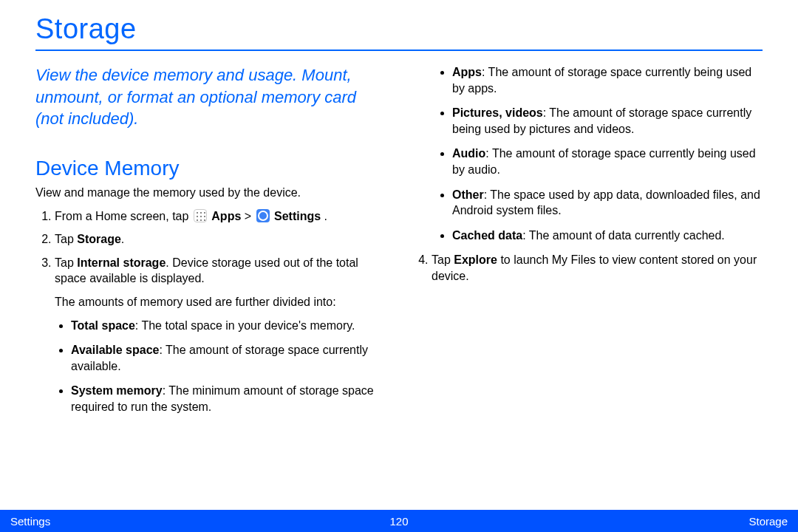  Describe the element at coordinates (467, 72) in the screenshot. I see `bullet-label: Apps` at that location.